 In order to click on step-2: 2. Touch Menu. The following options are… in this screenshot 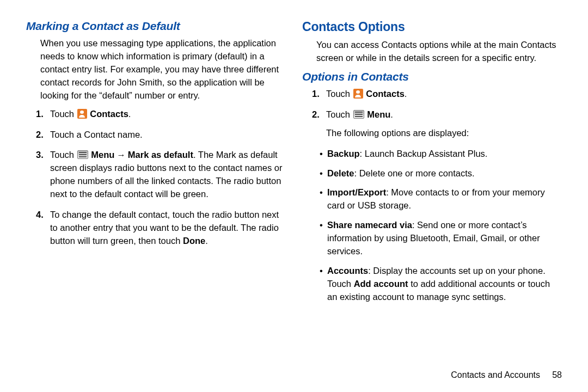, I will do `click(439, 124)`.